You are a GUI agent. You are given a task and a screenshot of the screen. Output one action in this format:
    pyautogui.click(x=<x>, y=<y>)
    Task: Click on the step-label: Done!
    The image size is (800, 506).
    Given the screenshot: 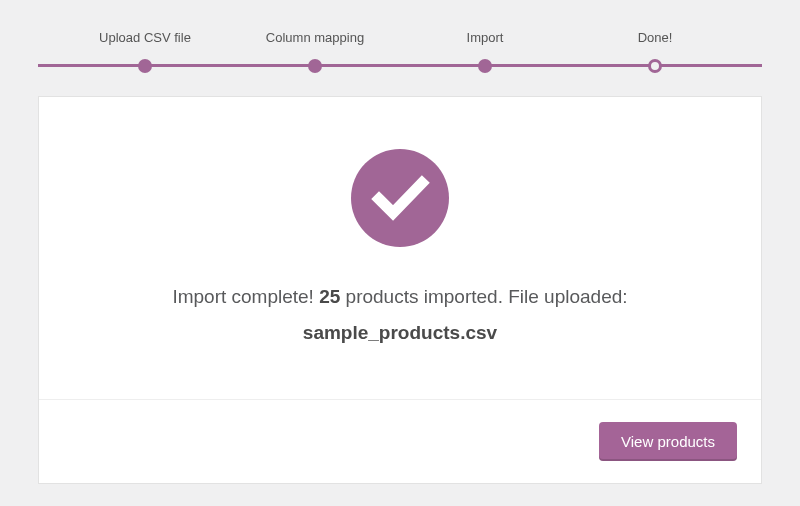 What is the action you would take?
    pyautogui.click(x=656, y=38)
    